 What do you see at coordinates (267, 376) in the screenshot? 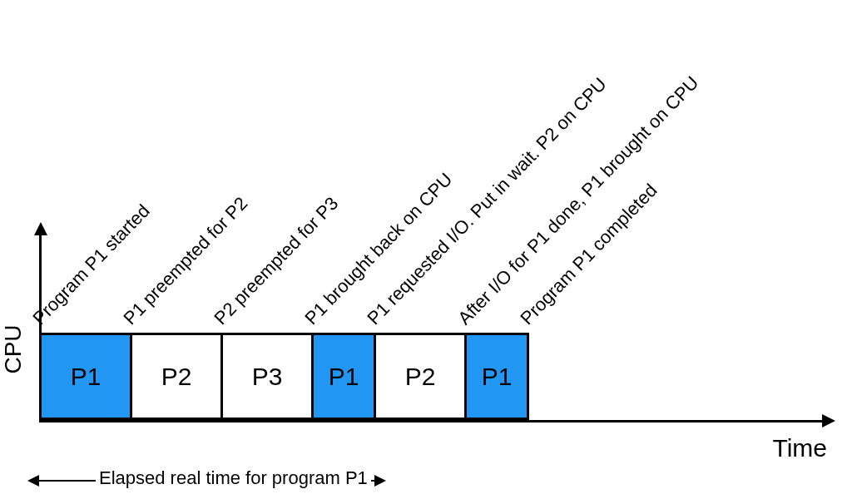
I see `timeline-block: P3` at bounding box center [267, 376].